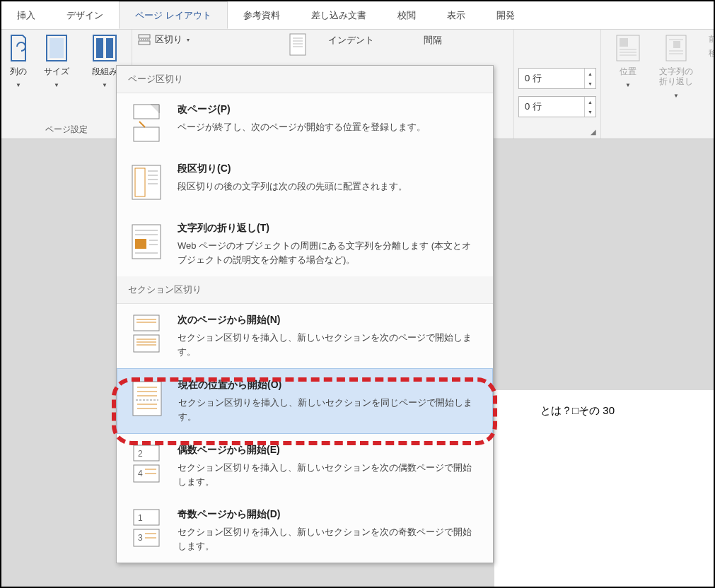 The height and width of the screenshot is (588, 715). What do you see at coordinates (66, 84) in the screenshot?
I see `group-page-setup: 列の ▼ サイズ ▼ 段組み ▼ ページ設定` at bounding box center [66, 84].